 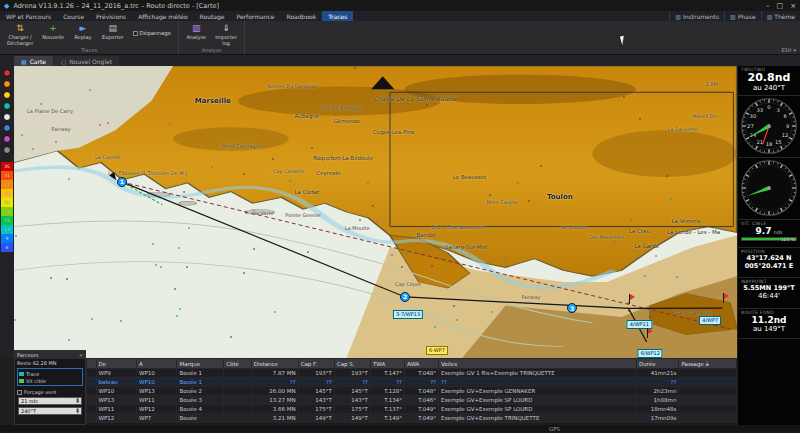 I want to click on collapse-label: ESH, so click(x=786, y=50).